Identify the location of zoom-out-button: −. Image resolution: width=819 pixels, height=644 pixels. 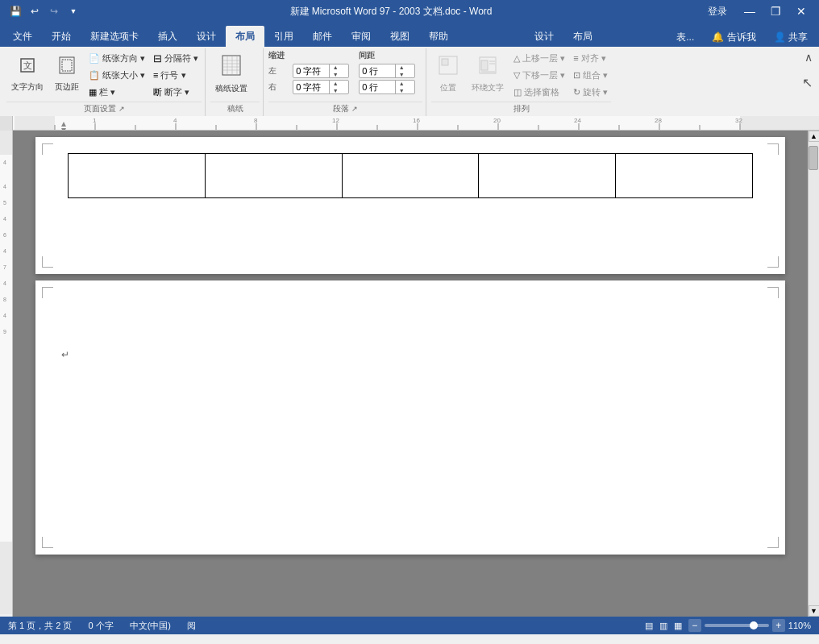
(695, 625).